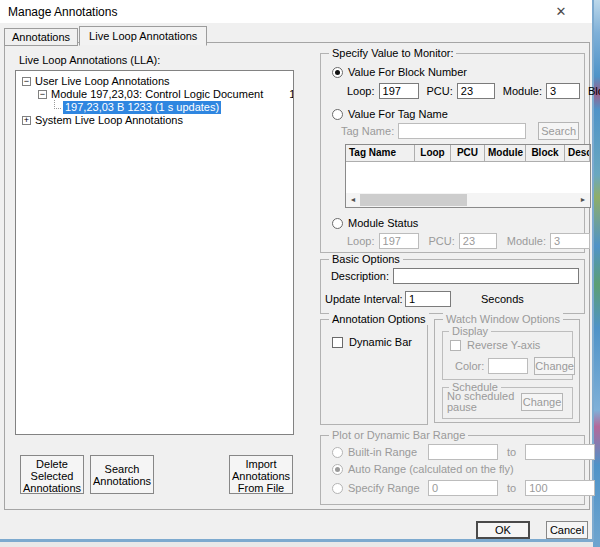  What do you see at coordinates (462, 131) in the screenshot?
I see `tag-name-input` at bounding box center [462, 131].